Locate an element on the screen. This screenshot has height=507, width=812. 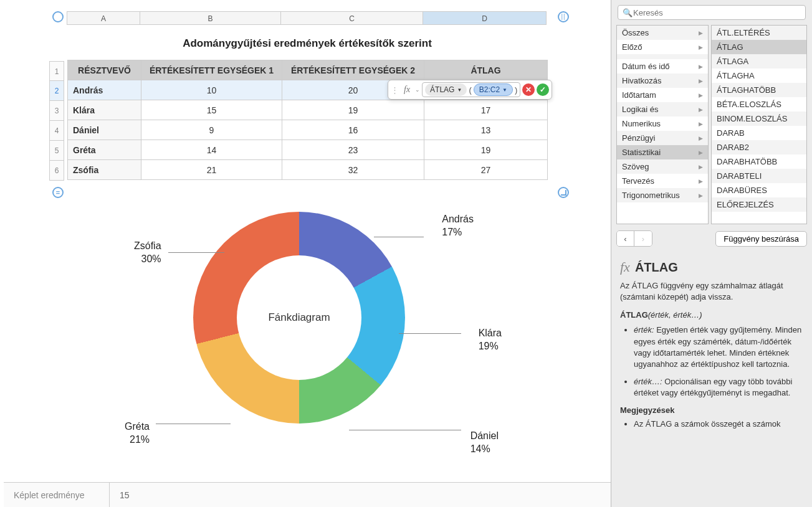
category-list: Összes▶ Előző▶ Dátum és idő▶ Hivatkozás▶… is located at coordinates (662, 125).